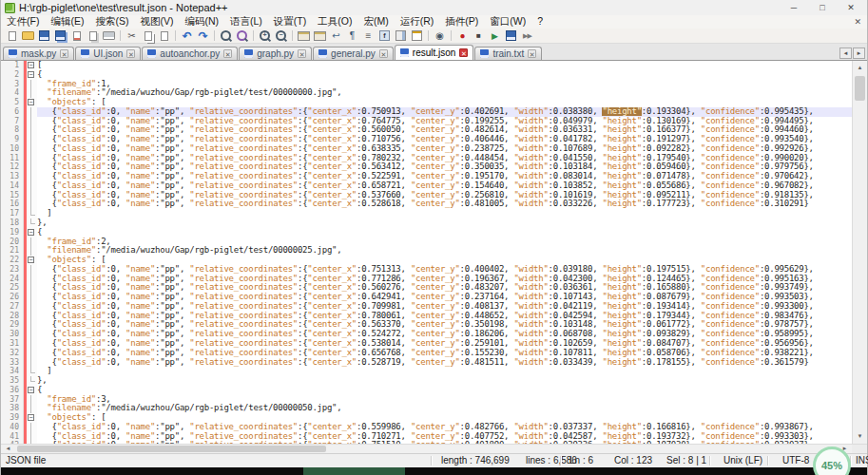 This screenshot has width=868, height=475. Describe the element at coordinates (426, 75) in the screenshot. I see `code-line: 2−{` at that location.